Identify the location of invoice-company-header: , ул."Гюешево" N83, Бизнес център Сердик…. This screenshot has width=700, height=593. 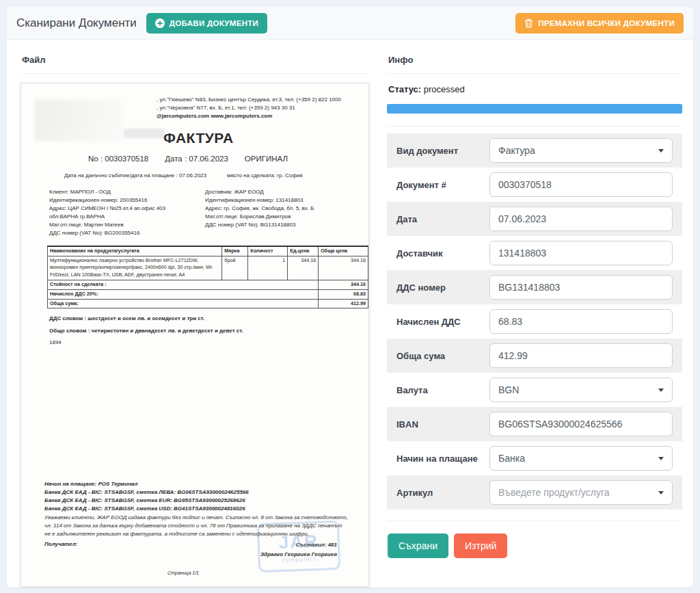
(260, 108).